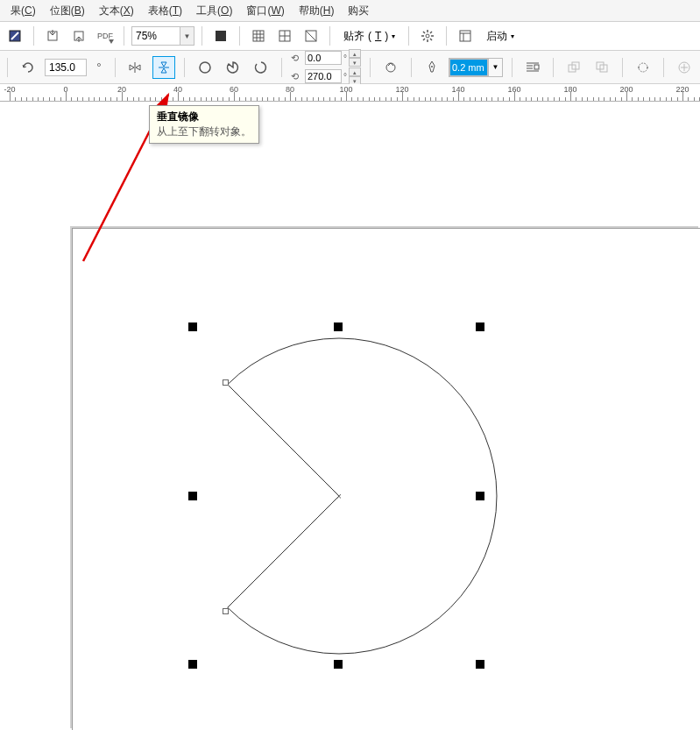 This screenshot has height=730, width=700. What do you see at coordinates (574, 67) in the screenshot?
I see `to-front-icon` at bounding box center [574, 67].